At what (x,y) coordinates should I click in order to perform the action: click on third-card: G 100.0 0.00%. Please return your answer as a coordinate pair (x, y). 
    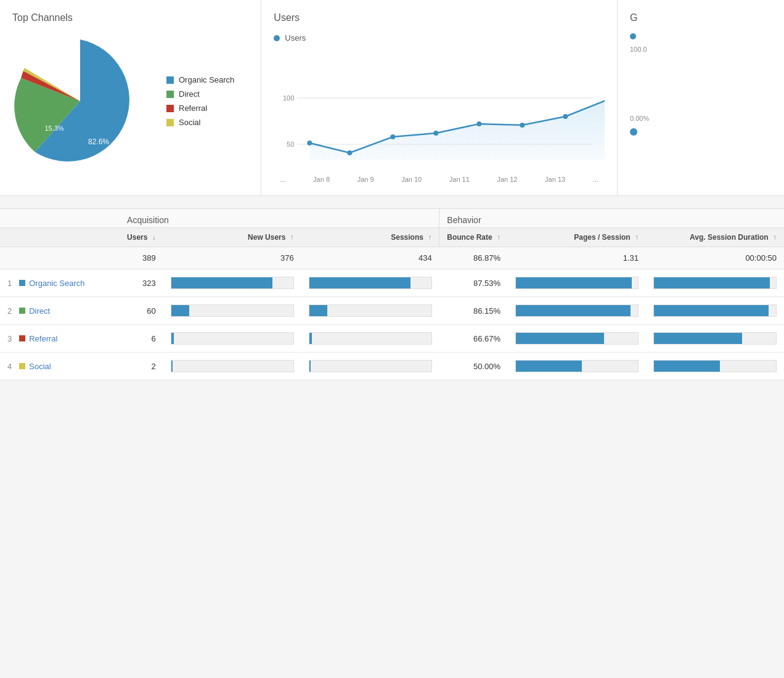
    Looking at the image, I should click on (701, 97).